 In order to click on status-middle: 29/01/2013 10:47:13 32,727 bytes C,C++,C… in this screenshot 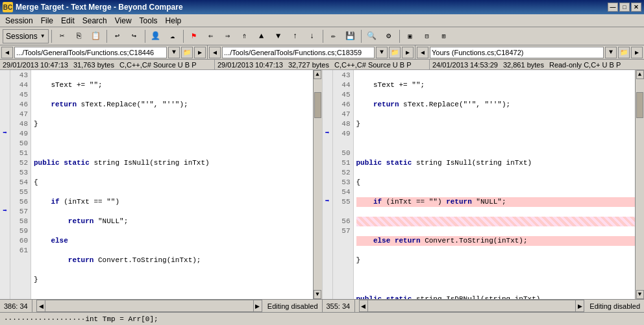, I will do `click(322, 65)`.